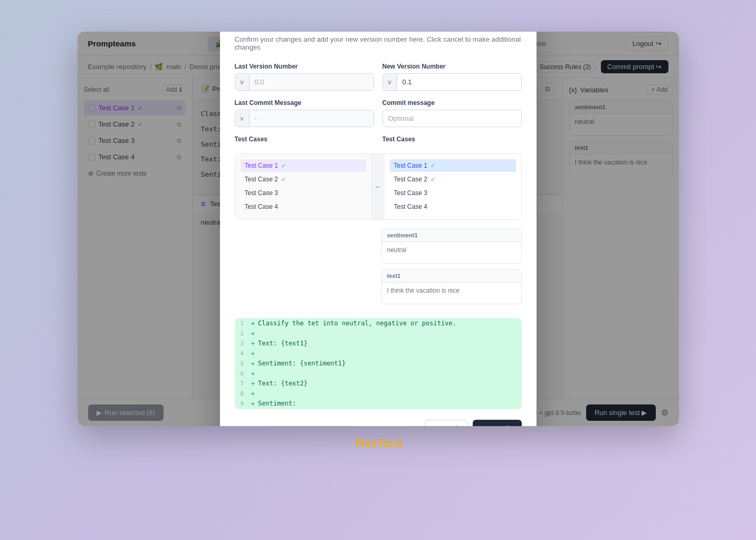 The width and height of the screenshot is (756, 540). Describe the element at coordinates (378, 32) in the screenshot. I see `modal-title: Committing Your Changes` at that location.